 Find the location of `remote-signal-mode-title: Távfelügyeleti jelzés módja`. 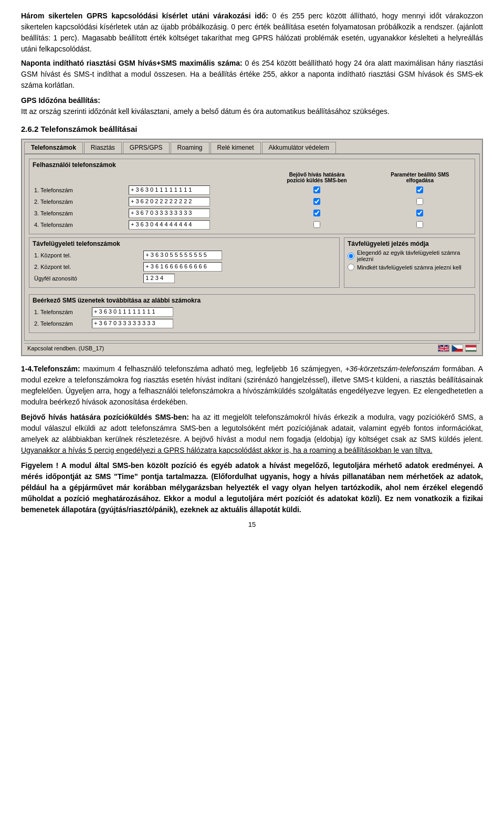

remote-signal-mode-title: Távfelügyeleti jelzés módja is located at coordinates (410, 244).